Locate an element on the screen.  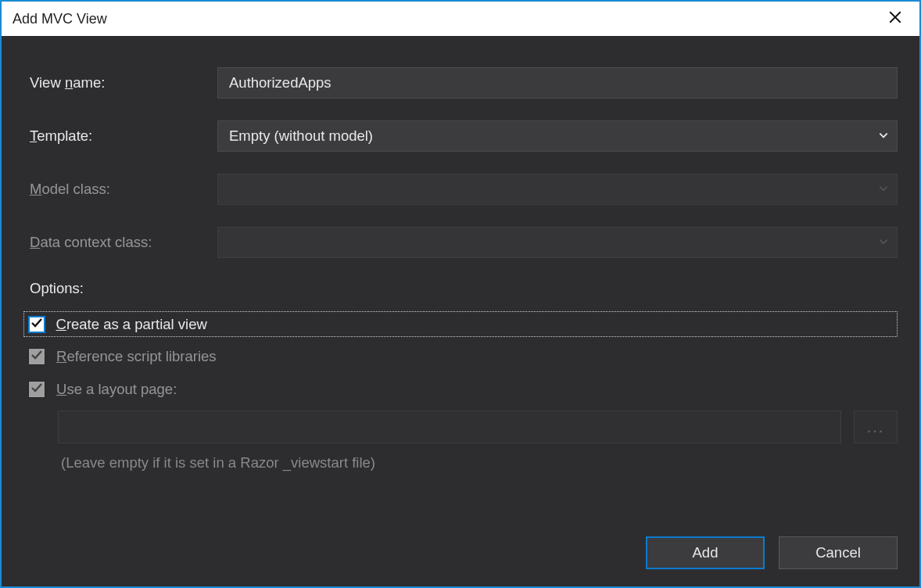
checkbox-label: Create as a partial view is located at coordinates (131, 324).